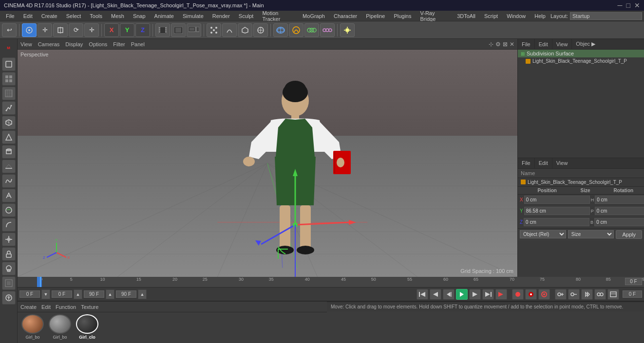  I want to click on filmstrip-button, so click(163, 30).